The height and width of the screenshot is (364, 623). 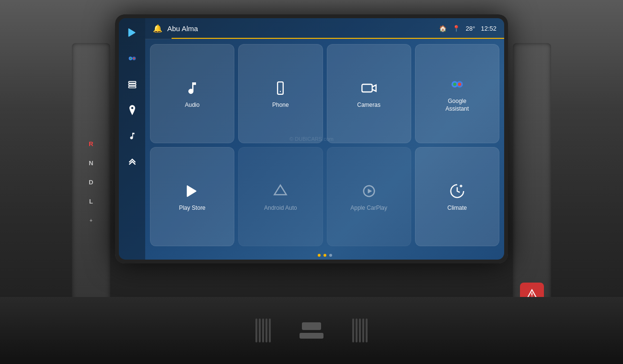 What do you see at coordinates (91, 163) in the screenshot?
I see `gear-item-n: N` at bounding box center [91, 163].